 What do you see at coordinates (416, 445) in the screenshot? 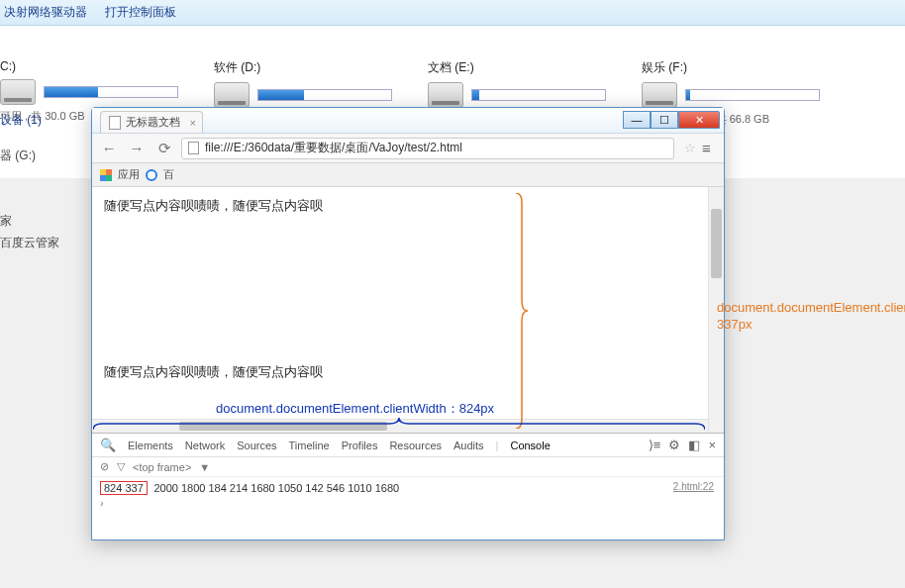
I see `devtools-tab-resources: Resources` at bounding box center [416, 445].